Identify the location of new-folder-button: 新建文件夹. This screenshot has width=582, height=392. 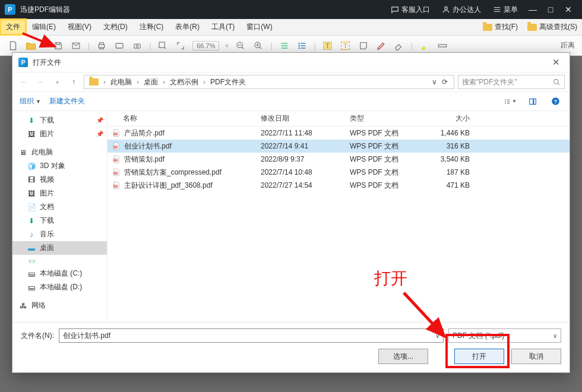
(67, 101).